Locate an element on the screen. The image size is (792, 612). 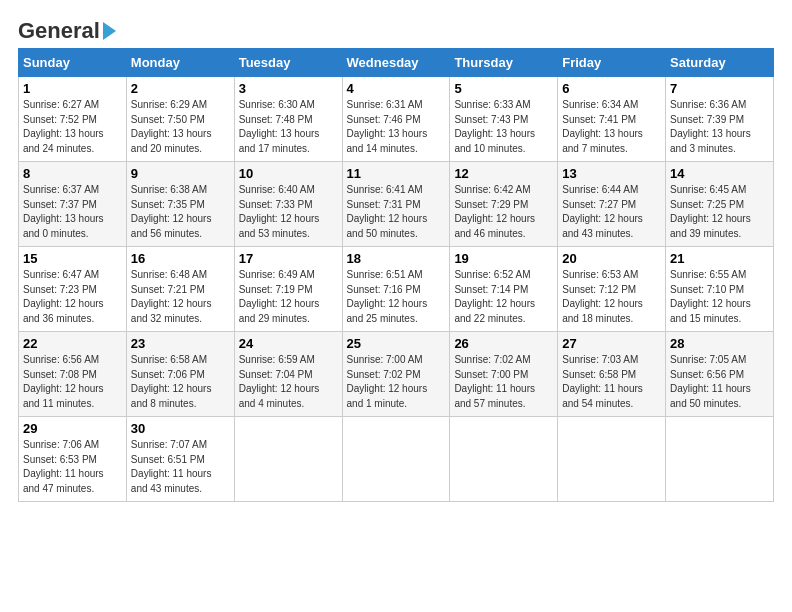
calendar-cell: 5Sunrise: 6:33 AMSunset: 7:43 PMDaylight… is located at coordinates (504, 120).